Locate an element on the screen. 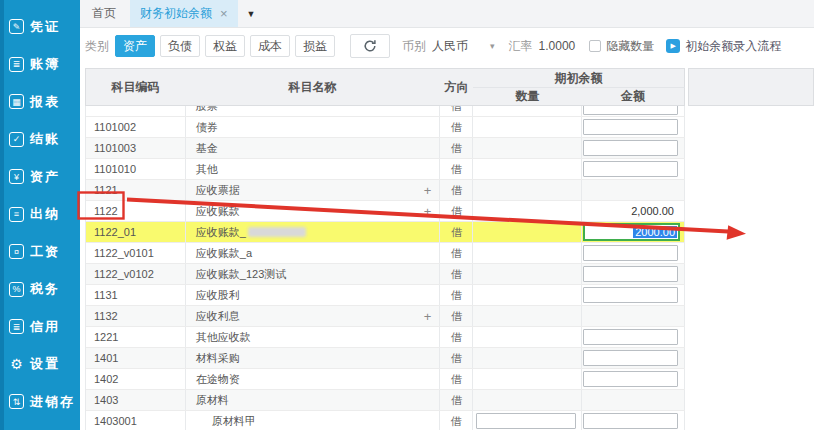  table-row-1122_v0101: 1122_v0101应收账款_a借 is located at coordinates (386, 254).